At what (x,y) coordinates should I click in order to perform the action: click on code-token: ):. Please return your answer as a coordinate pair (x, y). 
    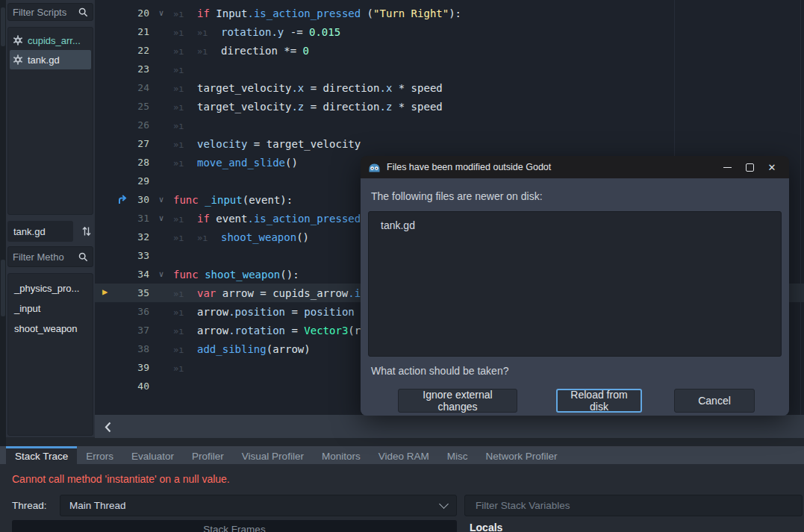
    Looking at the image, I should click on (455, 13).